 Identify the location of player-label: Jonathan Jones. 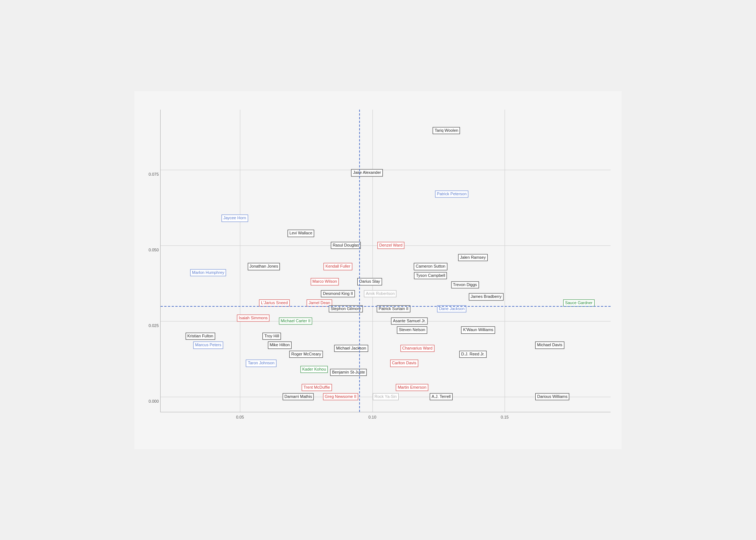
(264, 266).